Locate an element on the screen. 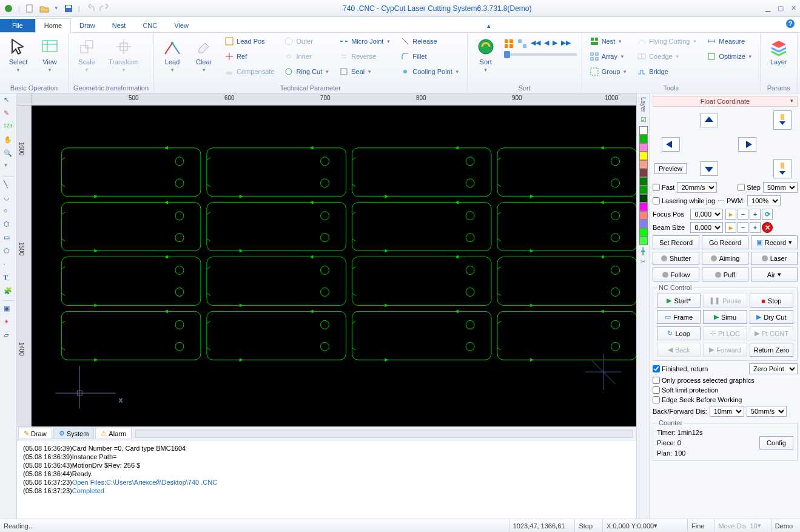 Image resolution: width=800 pixels, height=532 pixels. coedge-button: Coedge▼ is located at coordinates (667, 56).